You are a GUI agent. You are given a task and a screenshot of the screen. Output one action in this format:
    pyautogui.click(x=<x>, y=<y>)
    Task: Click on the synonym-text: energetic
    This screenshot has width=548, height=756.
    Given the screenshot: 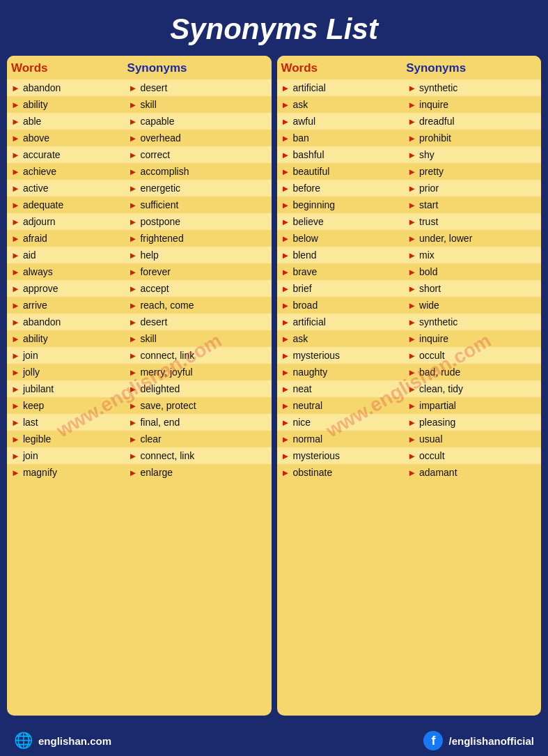 What is the action you would take?
    pyautogui.click(x=160, y=188)
    